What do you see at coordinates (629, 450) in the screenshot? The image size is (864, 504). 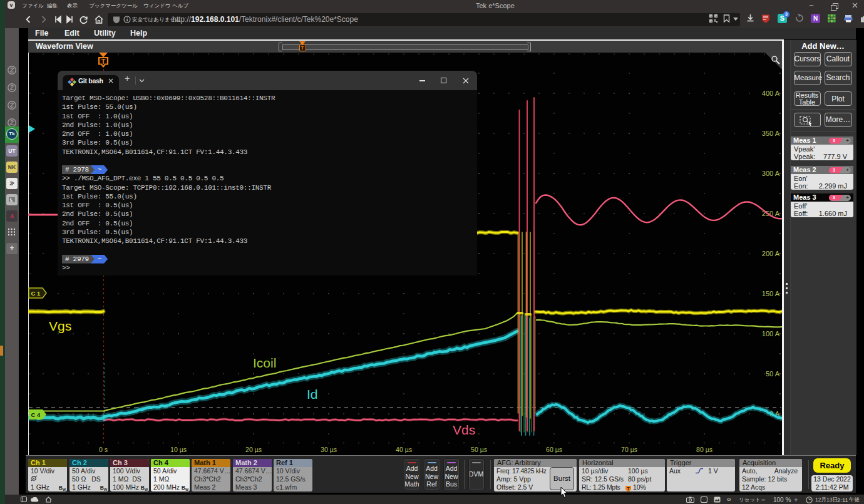 I see `svg-text: 70 µs` at bounding box center [629, 450].